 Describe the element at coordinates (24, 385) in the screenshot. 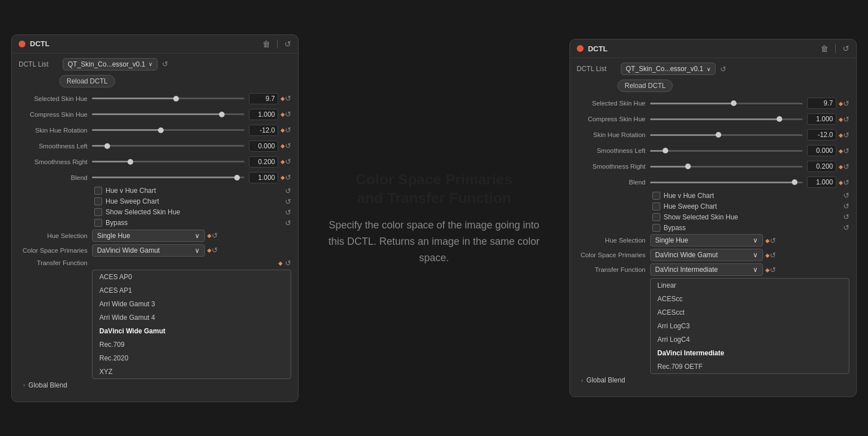

I see `expand-icon-left: ›` at that location.